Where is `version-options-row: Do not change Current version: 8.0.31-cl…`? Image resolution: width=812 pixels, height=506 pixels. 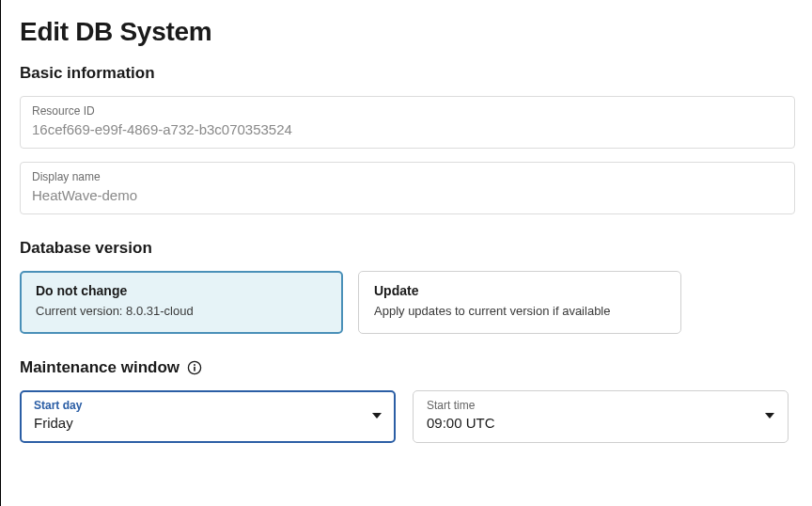
version-options-row: Do not change Current version: 8.0.31-cl… is located at coordinates (408, 303).